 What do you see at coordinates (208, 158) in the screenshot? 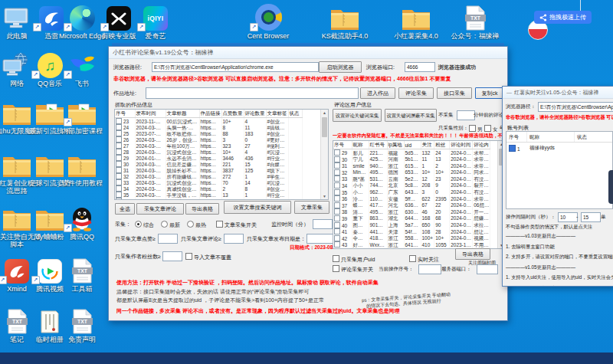
I see `table-row: 292024-01-…永远不会消…https…3446436#行业…` at bounding box center [208, 158].